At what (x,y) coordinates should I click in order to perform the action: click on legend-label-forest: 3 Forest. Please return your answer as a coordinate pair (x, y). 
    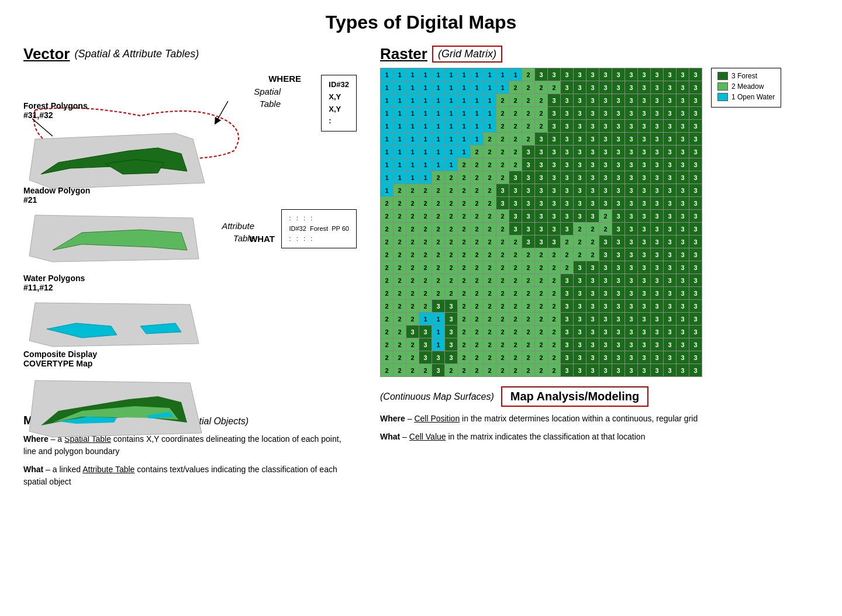
    Looking at the image, I should click on (744, 76).